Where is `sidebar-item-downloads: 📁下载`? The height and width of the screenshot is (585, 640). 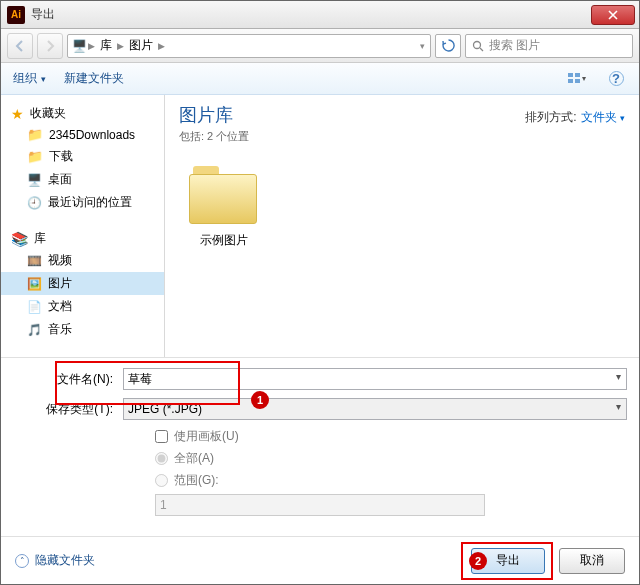
sidebar-item-downloads: 📁下载 is located at coordinates (82, 156).